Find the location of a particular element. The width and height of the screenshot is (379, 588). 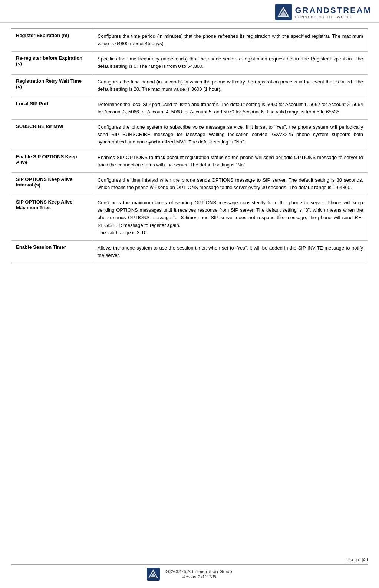

row-label: Register Expiration (m) is located at coordinates (52, 40).